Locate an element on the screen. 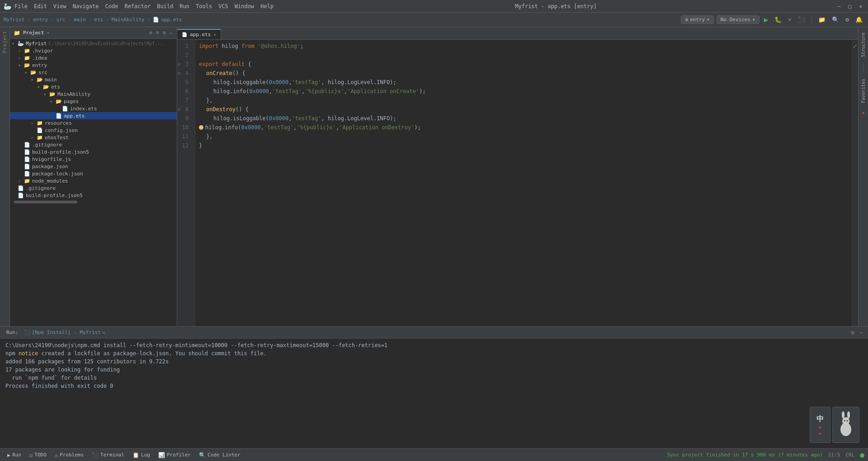  close-button: ✕ is located at coordinates (861, 6).